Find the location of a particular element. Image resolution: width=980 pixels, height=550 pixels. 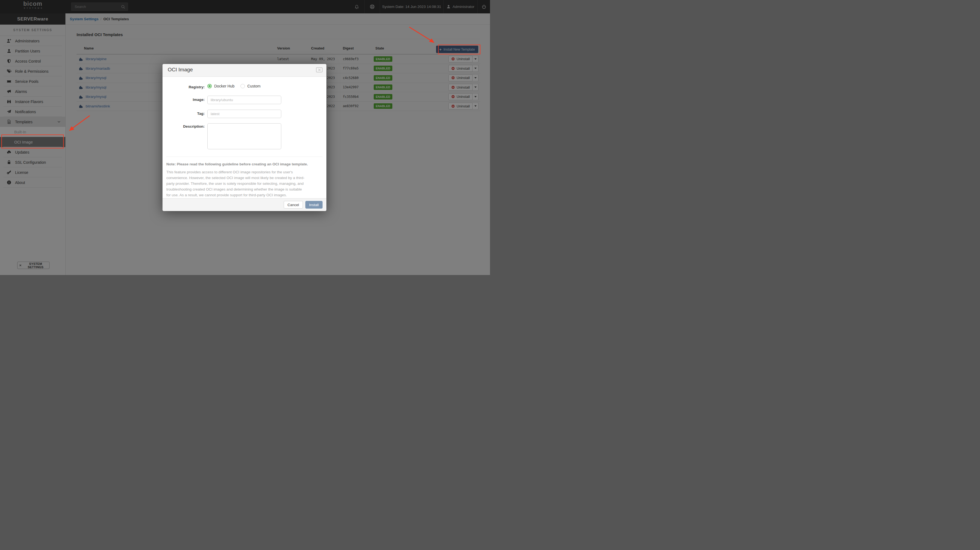

close-icon is located at coordinates (320, 70).